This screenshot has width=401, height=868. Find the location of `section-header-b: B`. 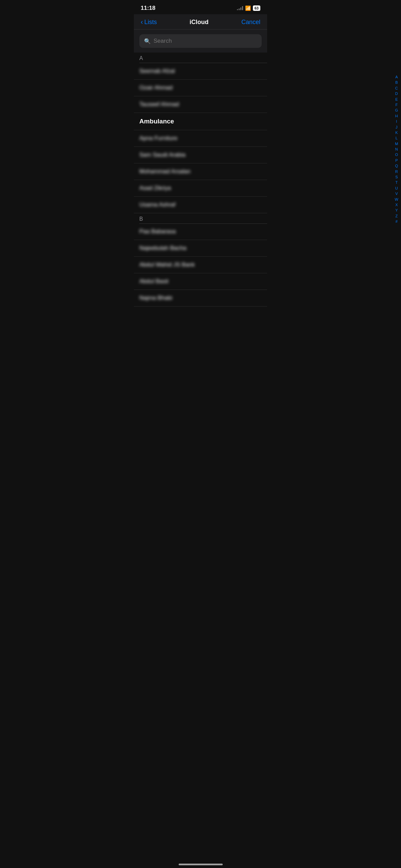

section-header-b: B is located at coordinates (201, 218).